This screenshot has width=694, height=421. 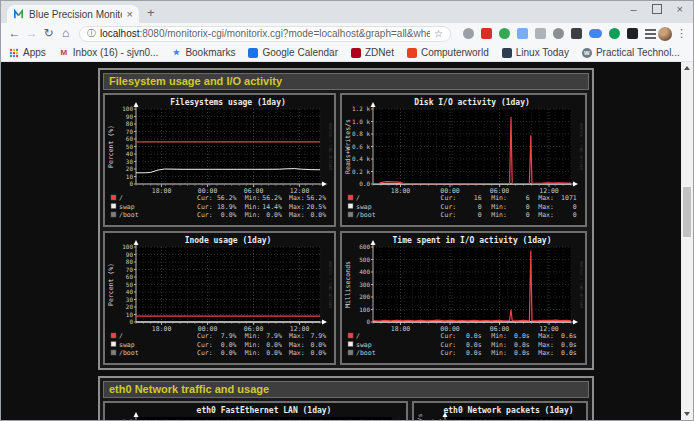 What do you see at coordinates (228, 102) in the screenshot?
I see `svg-text: Filesystems usage (1day)` at bounding box center [228, 102].